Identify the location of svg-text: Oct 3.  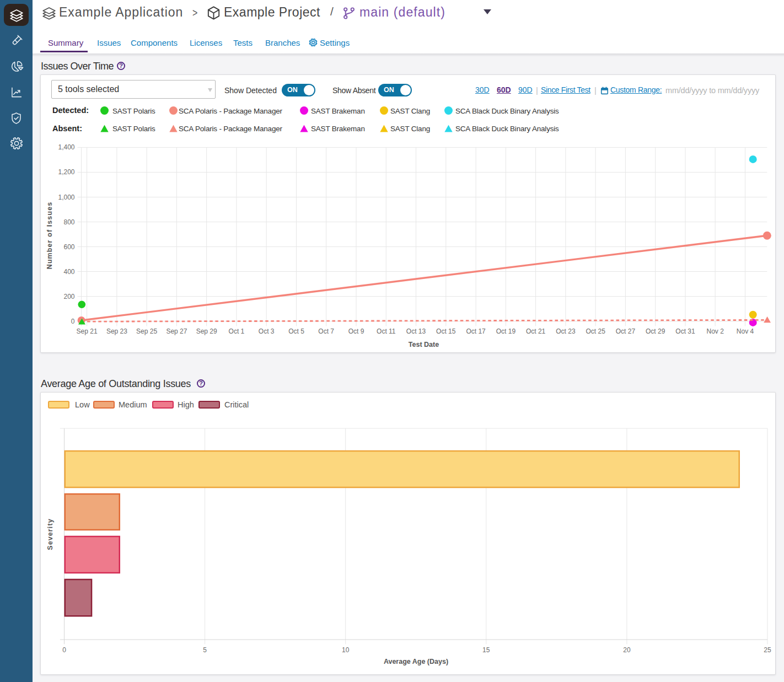
(267, 331).